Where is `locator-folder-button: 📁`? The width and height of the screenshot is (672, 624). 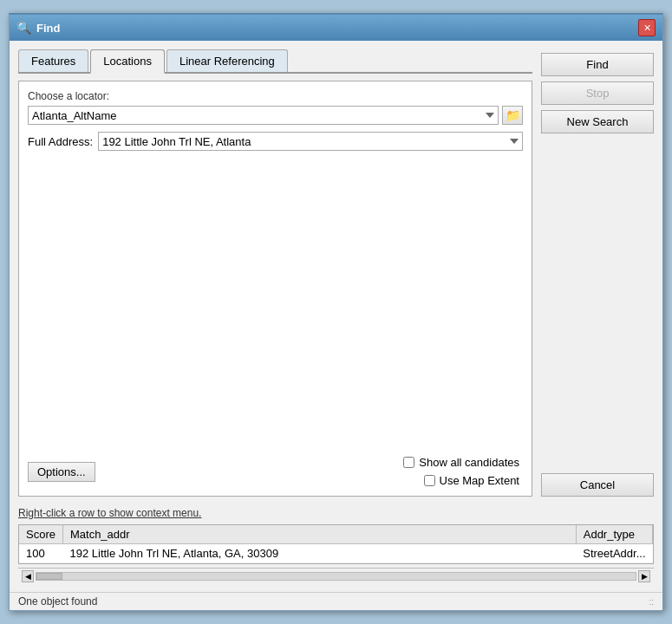
locator-folder-button: 📁 is located at coordinates (512, 115).